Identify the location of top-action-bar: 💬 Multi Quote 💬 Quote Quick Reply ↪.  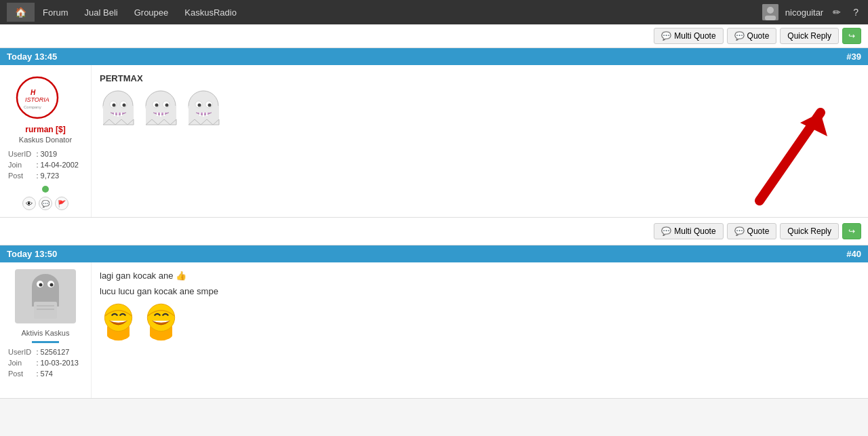
(434, 37).